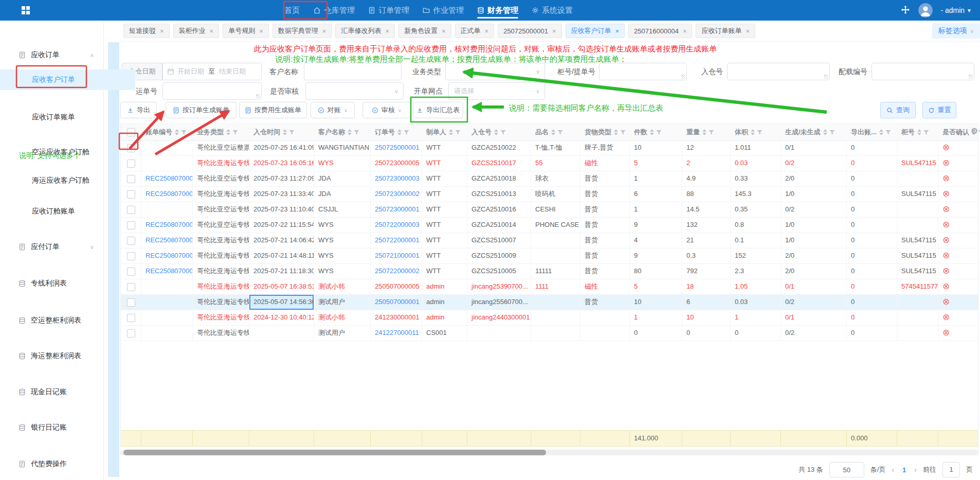  I want to click on col-header-bill: 账单编号, so click(167, 132).